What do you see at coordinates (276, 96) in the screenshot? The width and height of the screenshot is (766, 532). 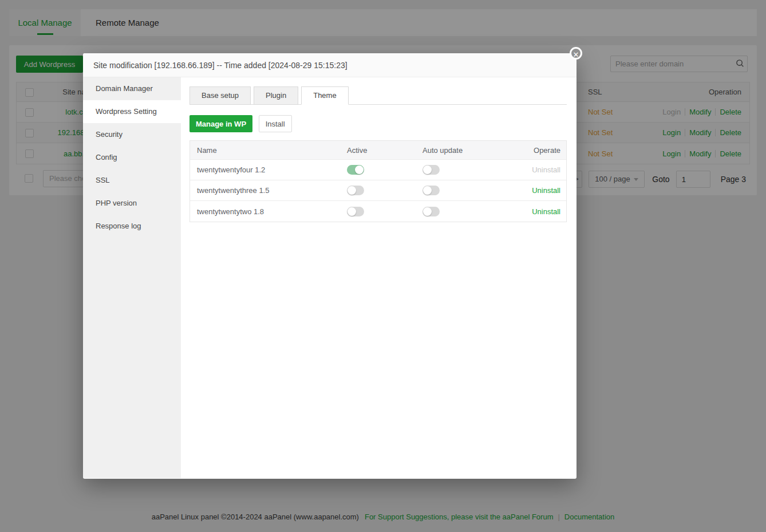 I see `tab-plugin: Plugin` at bounding box center [276, 96].